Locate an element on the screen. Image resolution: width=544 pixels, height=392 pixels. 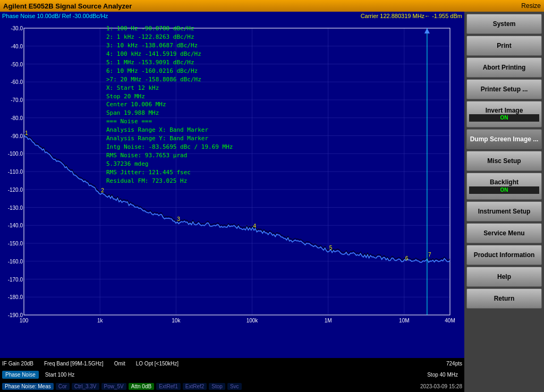
points: 724pts is located at coordinates (454, 363).